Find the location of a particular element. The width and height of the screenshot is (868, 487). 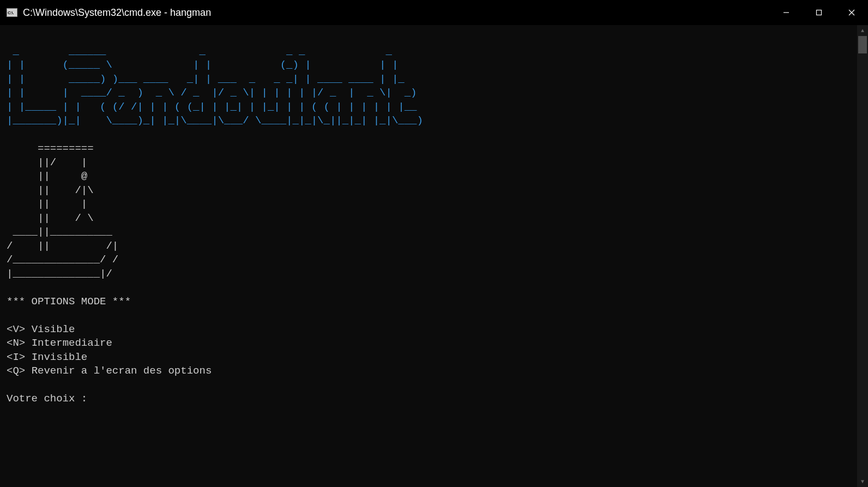

ascii-hangman-art: ========= ||/ | || @ || /|\ || | || / \ … is located at coordinates (62, 211).